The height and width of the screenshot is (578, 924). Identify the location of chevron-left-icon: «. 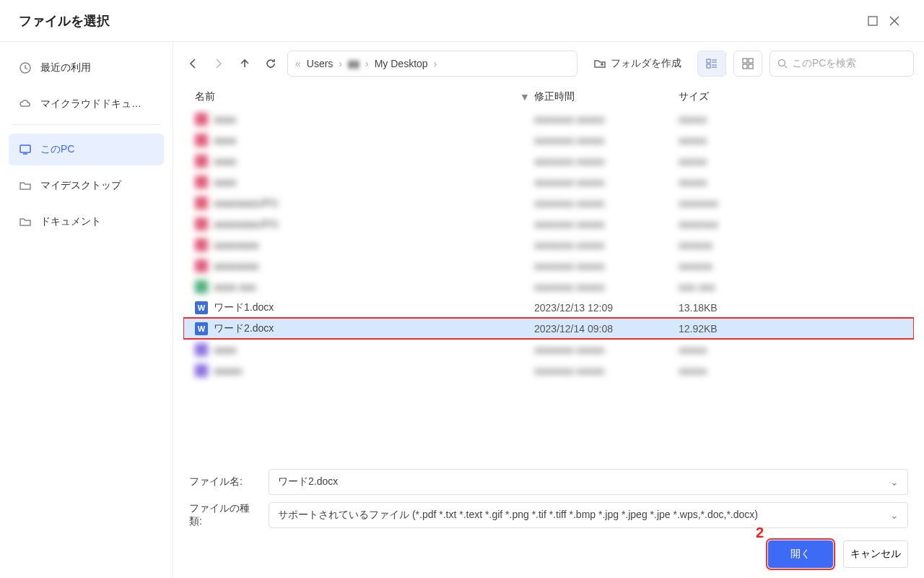
(298, 64).